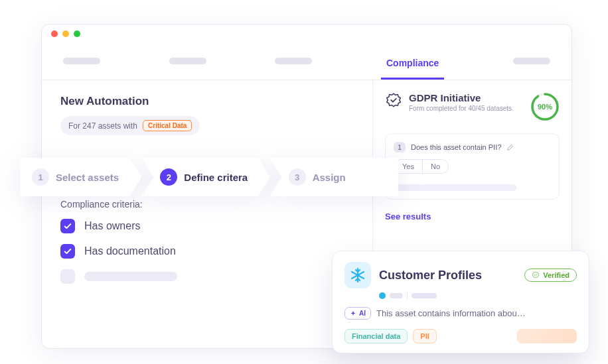  What do you see at coordinates (130, 251) in the screenshot?
I see `criteria-label: Has documentation` at bounding box center [130, 251].